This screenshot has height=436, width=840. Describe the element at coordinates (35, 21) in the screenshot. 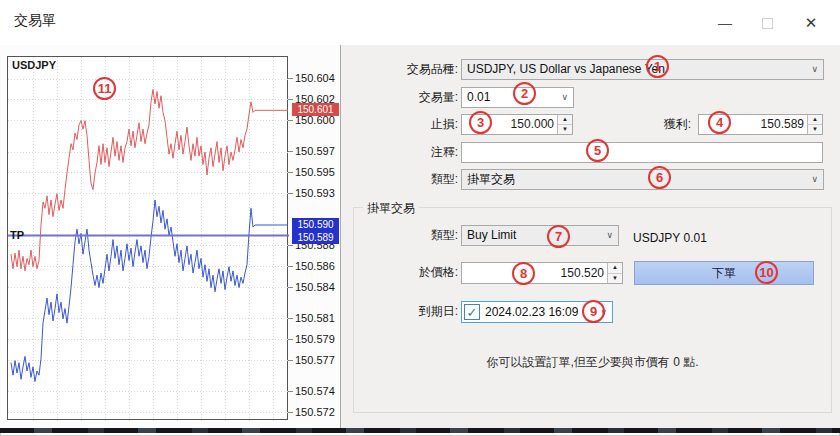

I see `window-title: 交易單` at that location.